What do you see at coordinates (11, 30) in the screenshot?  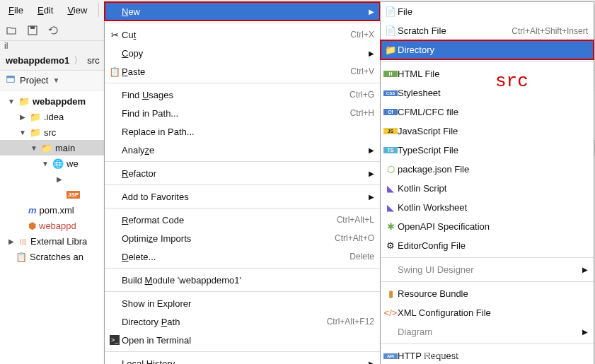 I see `open-icon` at bounding box center [11, 30].